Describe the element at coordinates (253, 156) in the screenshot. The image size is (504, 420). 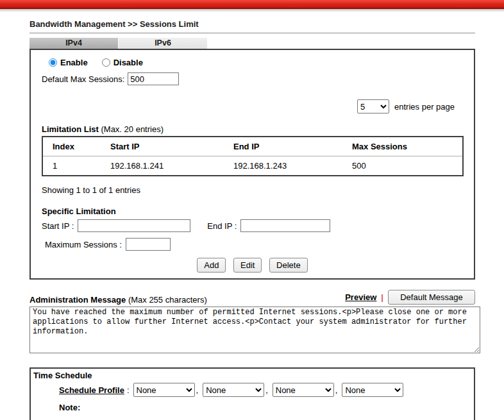
I see `limitation-list-table: Index Start IP End IP Max Sessions 1 192…` at that location.